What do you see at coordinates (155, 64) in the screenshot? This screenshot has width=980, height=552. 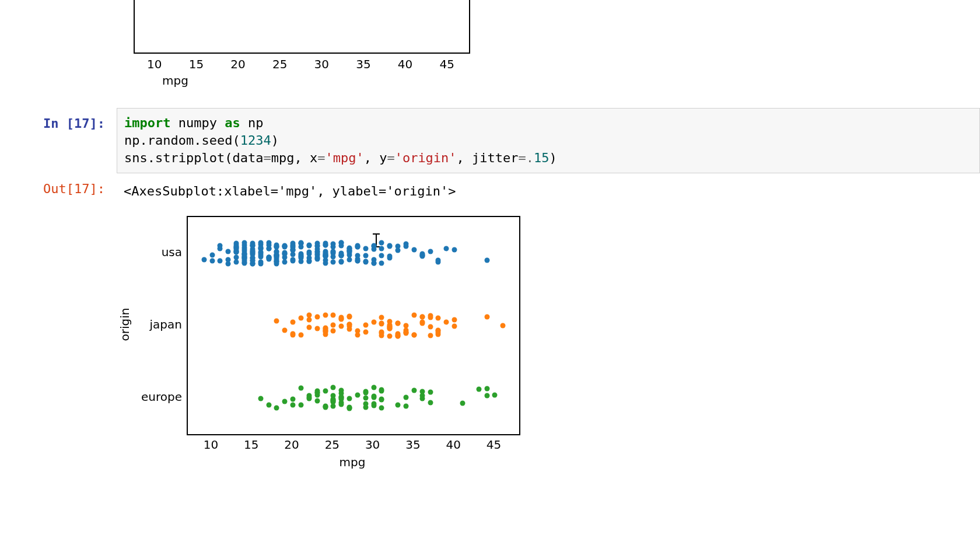 I see `prev-xtick: 10` at bounding box center [155, 64].